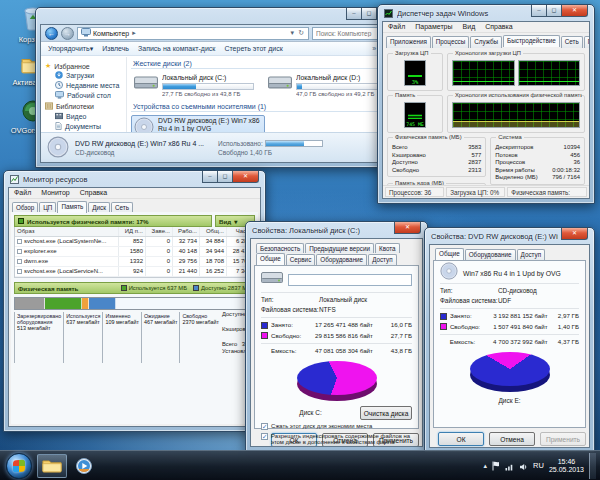 The width and height of the screenshot is (600, 480). I want to click on taskbar-button-explorer, so click(52, 466).